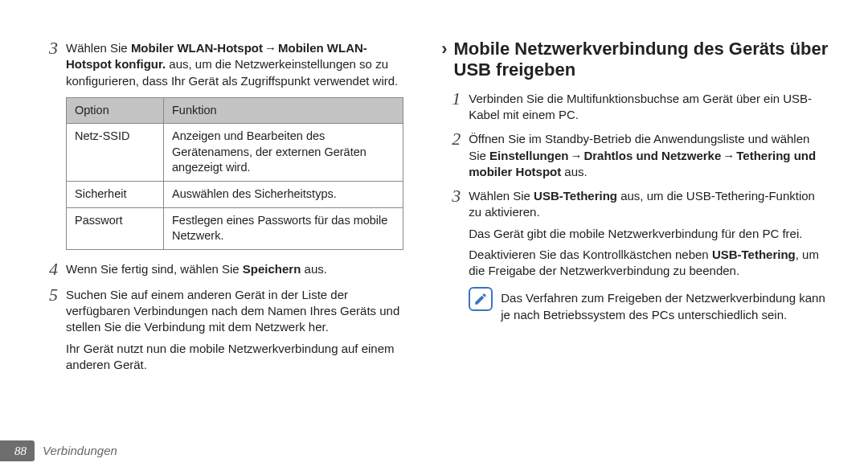 The image size is (868, 471). Describe the element at coordinates (223, 330) in the screenshot. I see `left-step-5: 5 Suchen Sie auf einem anderen Gerät in …` at that location.